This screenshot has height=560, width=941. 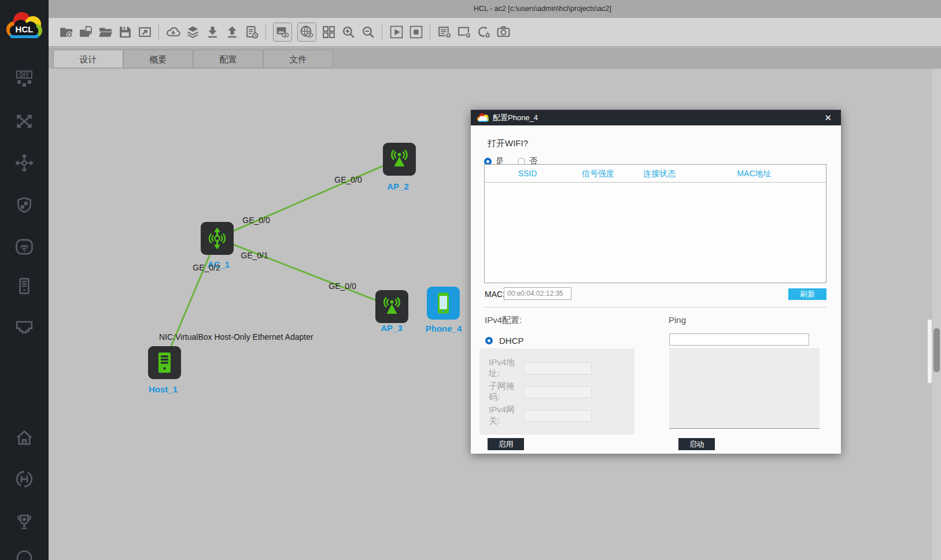 I want to click on mac-label: MAC:, so click(x=495, y=294).